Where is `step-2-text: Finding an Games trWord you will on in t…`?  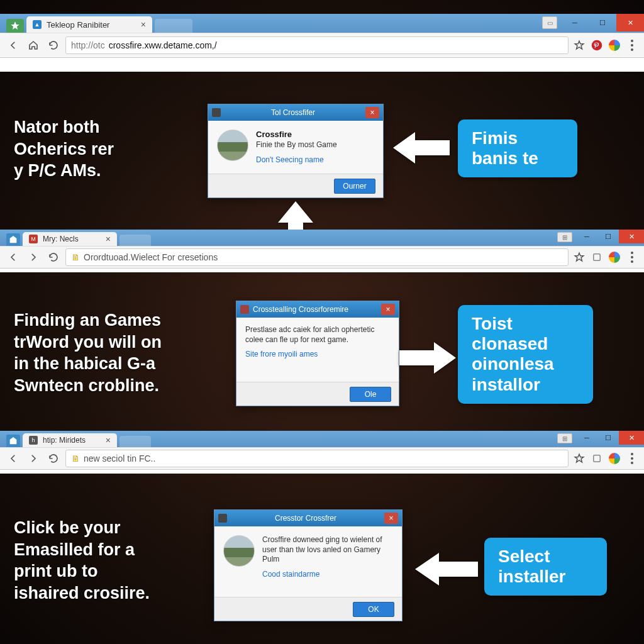
step-2-text: Finding an Games trWord you will on in t… is located at coordinates (88, 353).